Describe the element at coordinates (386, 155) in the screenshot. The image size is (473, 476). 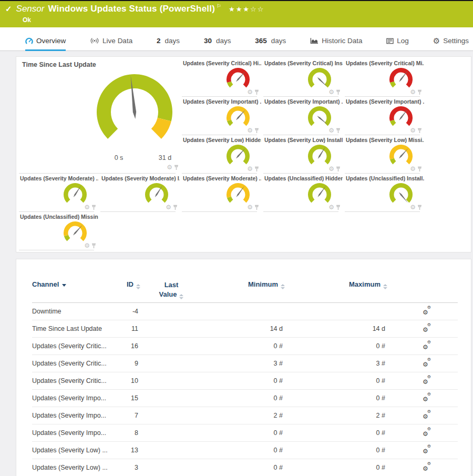
I see `gauge-tile: Updates (Severity Low) Missi... ⚙` at that location.